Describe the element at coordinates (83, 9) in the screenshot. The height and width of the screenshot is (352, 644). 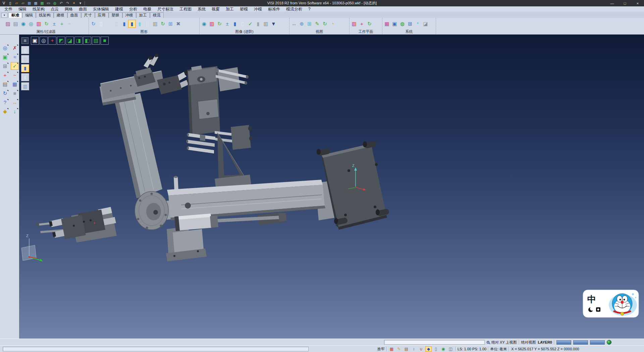
I see `menu-item: 曲面` at that location.